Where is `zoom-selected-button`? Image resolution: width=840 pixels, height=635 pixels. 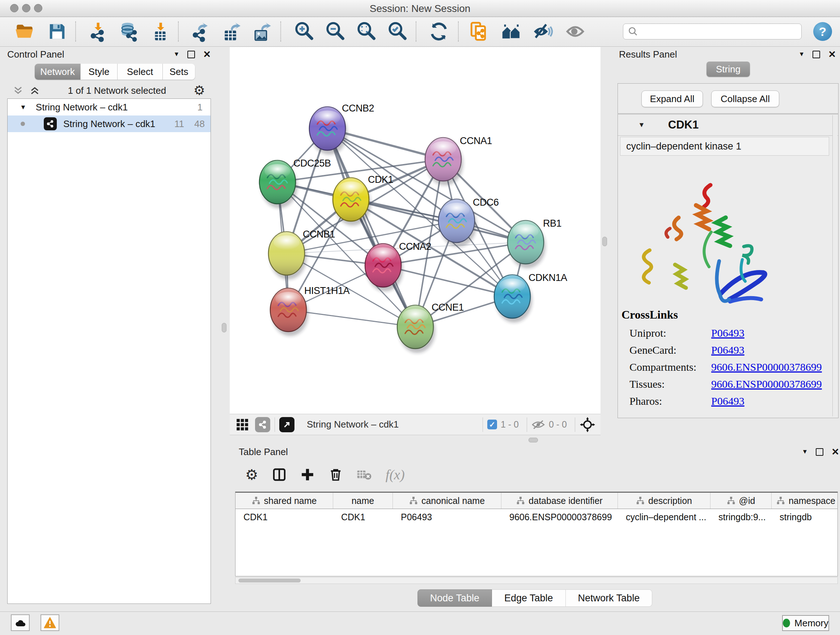 zoom-selected-button is located at coordinates (397, 31).